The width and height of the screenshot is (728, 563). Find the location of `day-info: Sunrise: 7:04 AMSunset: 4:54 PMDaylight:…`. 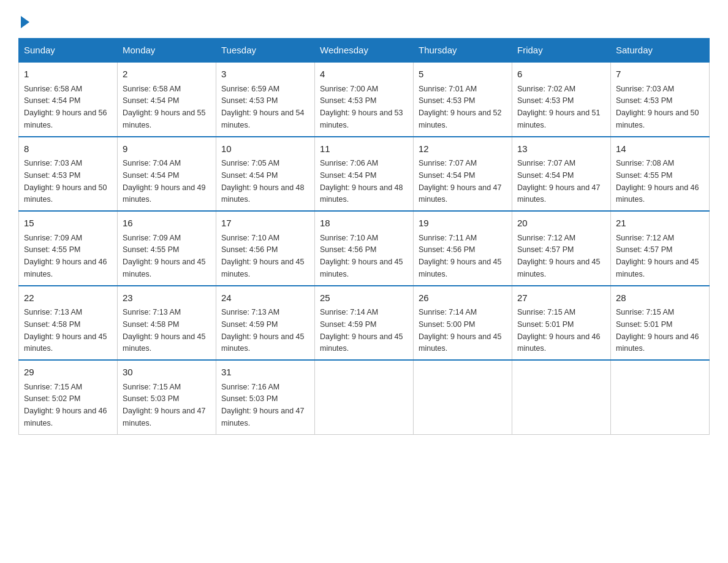

day-info: Sunrise: 7:04 AMSunset: 4:54 PMDaylight:… is located at coordinates (164, 182).